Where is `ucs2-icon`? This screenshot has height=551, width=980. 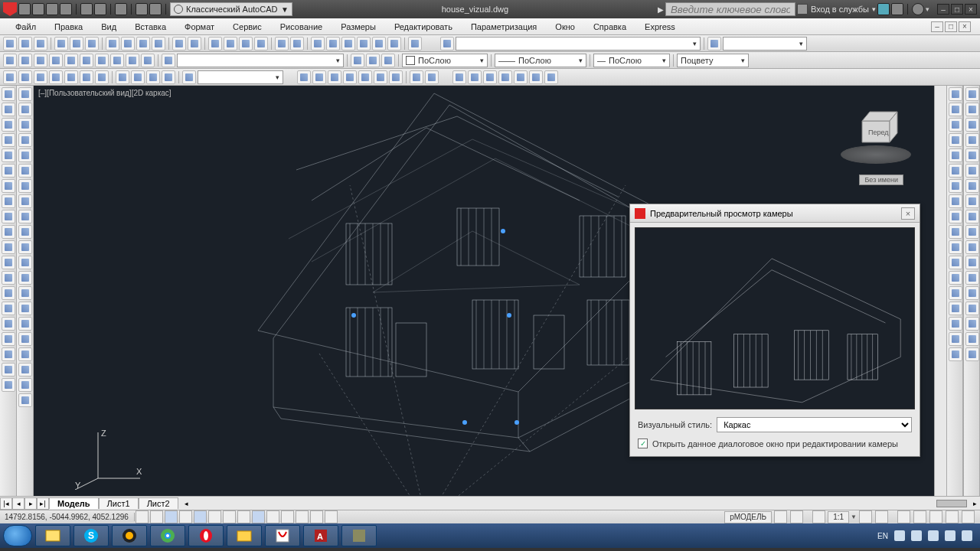 ucs2-icon is located at coordinates (475, 77).